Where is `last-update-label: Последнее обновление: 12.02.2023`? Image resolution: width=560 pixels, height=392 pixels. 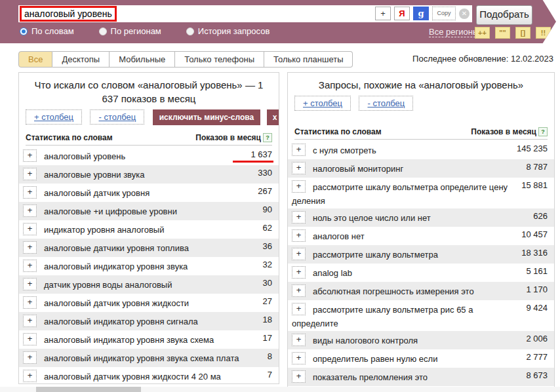
last-update-label: Последнее обновление: 12.02.2023 is located at coordinates (483, 59).